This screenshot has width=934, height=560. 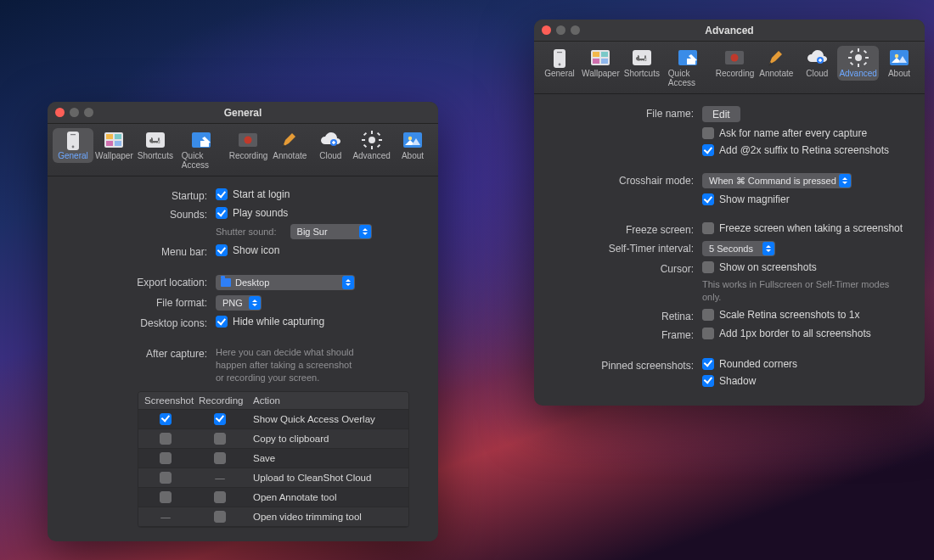 I want to click on about-icon, so click(x=413, y=140).